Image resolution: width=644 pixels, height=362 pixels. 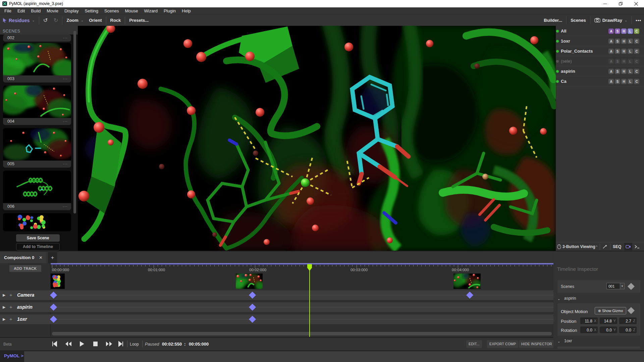 What do you see at coordinates (334, 357) in the screenshot?
I see `command-input` at bounding box center [334, 357].